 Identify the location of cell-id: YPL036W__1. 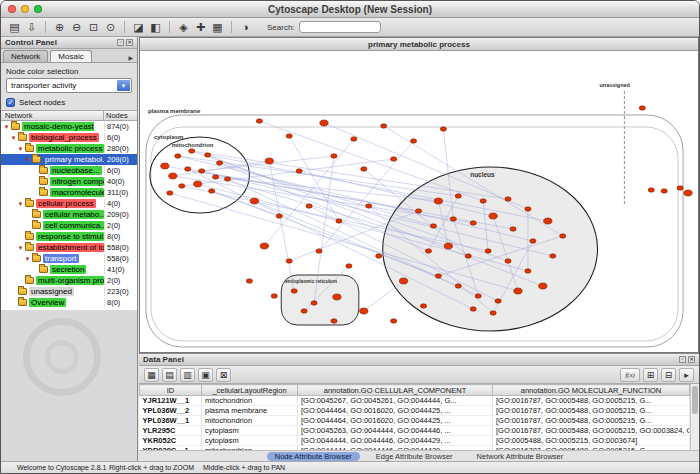
(171, 421).